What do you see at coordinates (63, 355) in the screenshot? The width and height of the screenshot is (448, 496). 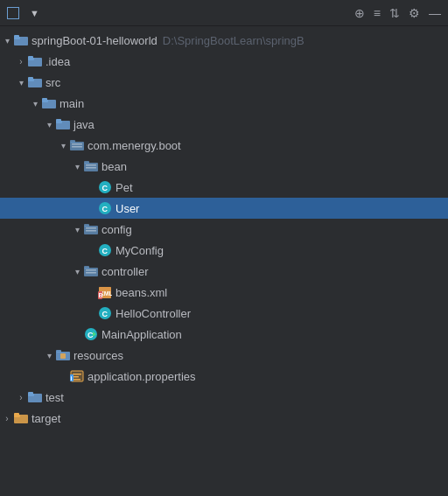 I see `folder-resource-icon` at bounding box center [63, 355].